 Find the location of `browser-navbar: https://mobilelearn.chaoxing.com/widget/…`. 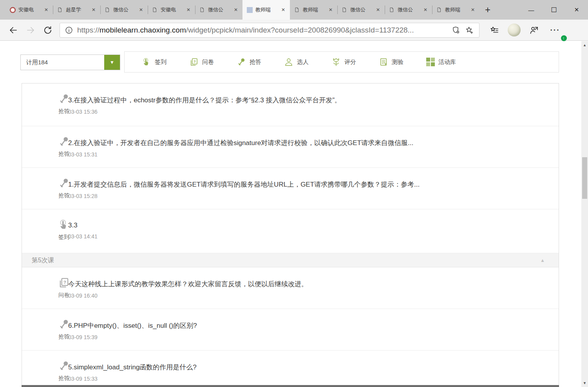

browser-navbar: https://mobilelearn.chaoxing.com/widget/… is located at coordinates (294, 30).